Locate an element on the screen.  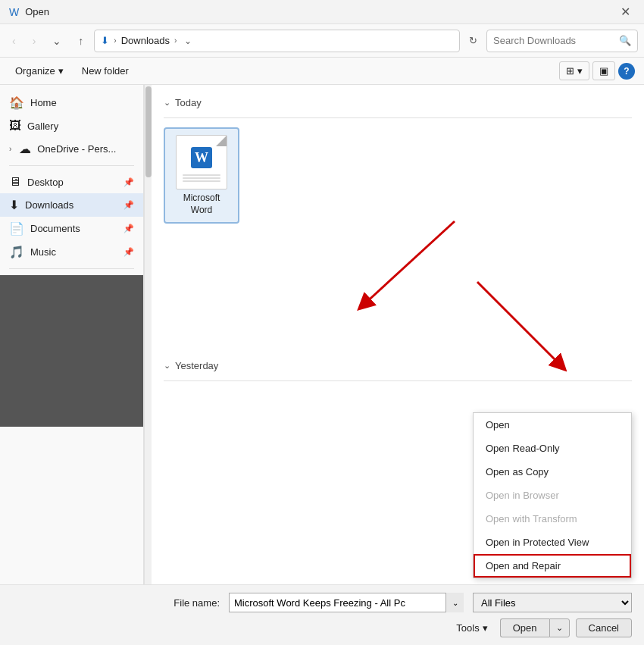
expand-icon: › is located at coordinates (11, 149).